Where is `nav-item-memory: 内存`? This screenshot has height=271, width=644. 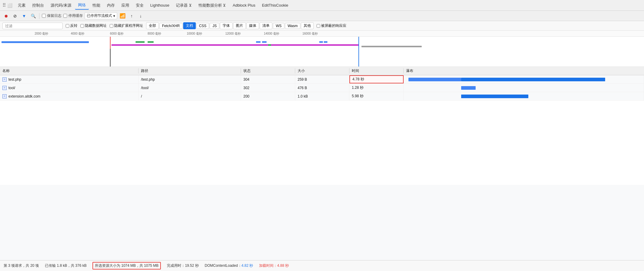
nav-item-memory: 内存 is located at coordinates (111, 5).